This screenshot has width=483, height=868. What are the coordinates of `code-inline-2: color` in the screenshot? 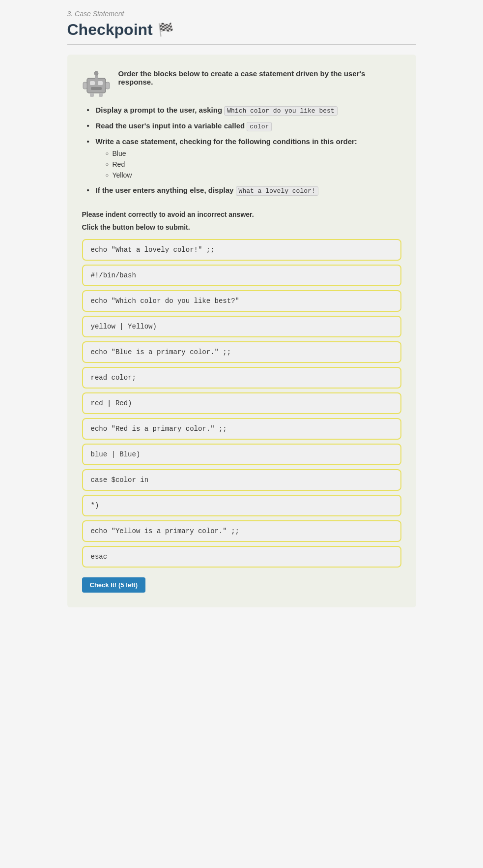 It's located at (259, 127).